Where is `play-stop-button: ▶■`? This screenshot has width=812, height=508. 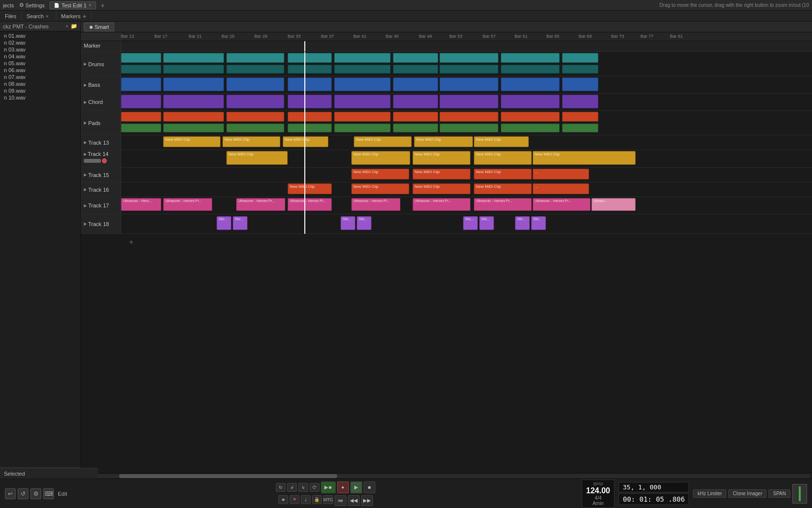
play-stop-button: ▶■ is located at coordinates (328, 487).